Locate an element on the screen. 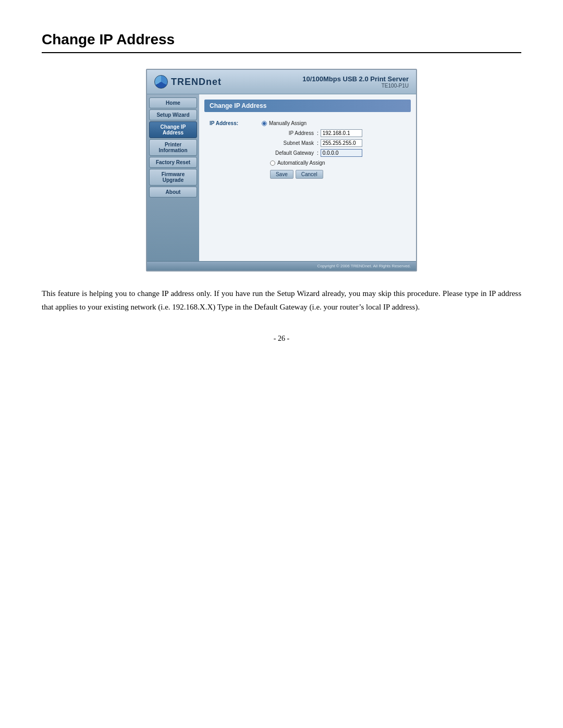  default-gateway-input is located at coordinates (341, 153).